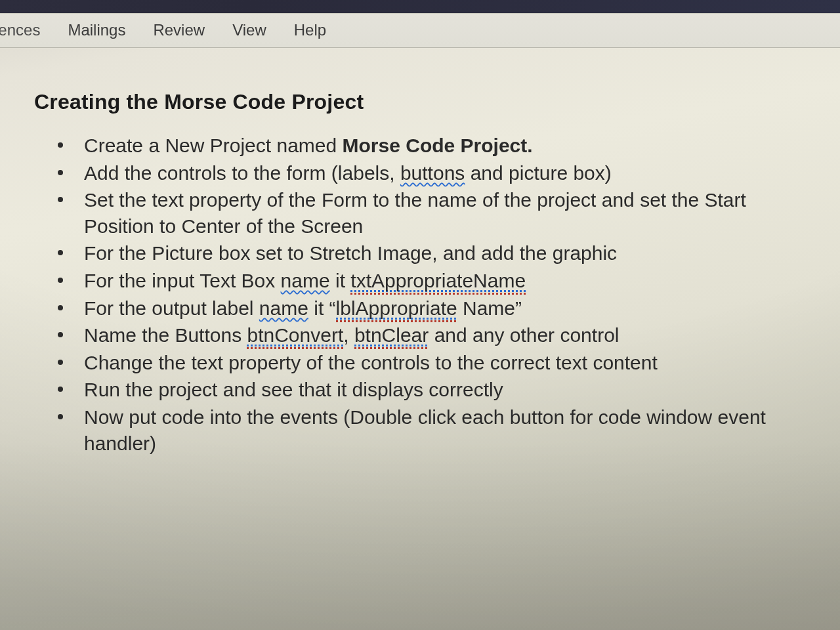 This screenshot has height=630, width=840. I want to click on text: For the input Text Box, so click(182, 281).